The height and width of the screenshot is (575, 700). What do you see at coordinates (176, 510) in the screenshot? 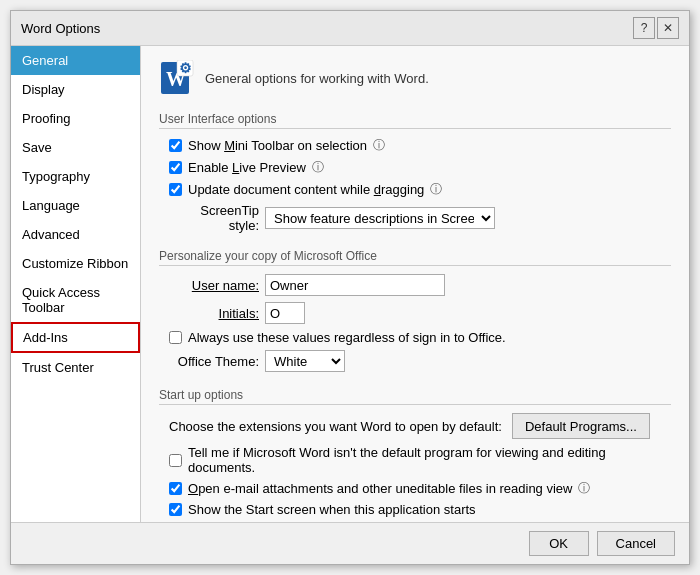
I see `show-start-screen-checkbox` at bounding box center [176, 510].